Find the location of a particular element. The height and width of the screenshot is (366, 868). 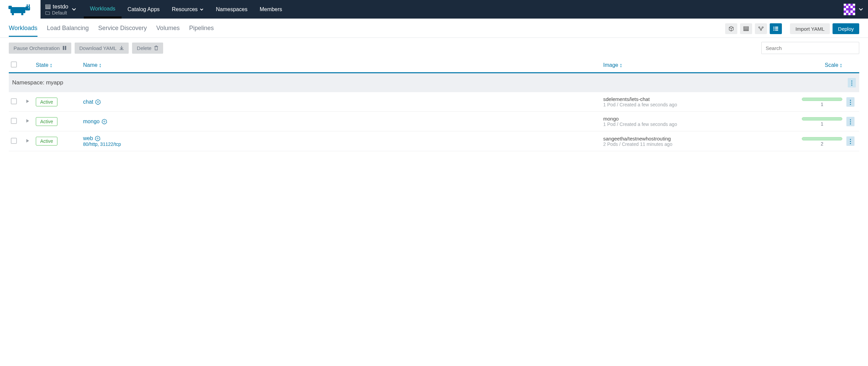

port-link: 31122/tcp is located at coordinates (111, 144).